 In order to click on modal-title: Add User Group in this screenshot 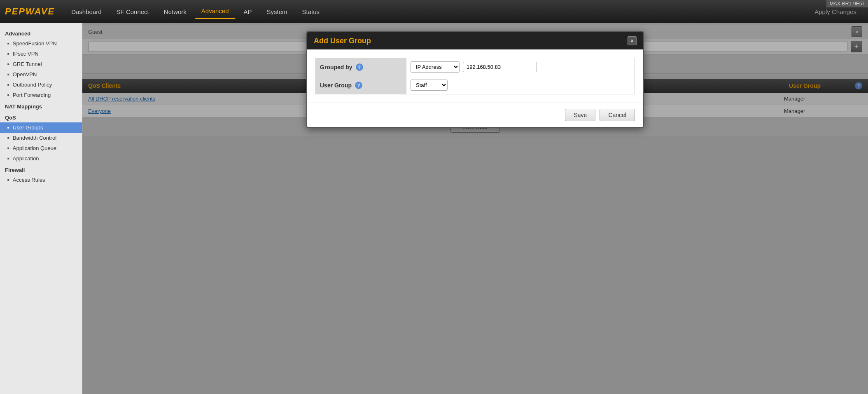, I will do `click(343, 41)`.